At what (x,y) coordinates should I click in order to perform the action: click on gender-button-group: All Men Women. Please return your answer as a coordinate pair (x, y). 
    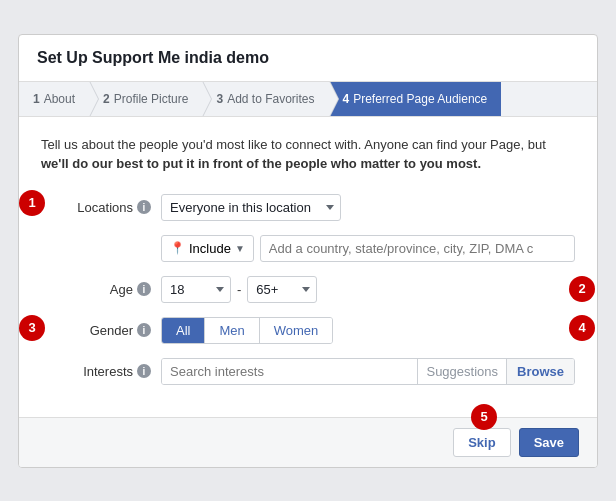
    Looking at the image, I should click on (247, 330).